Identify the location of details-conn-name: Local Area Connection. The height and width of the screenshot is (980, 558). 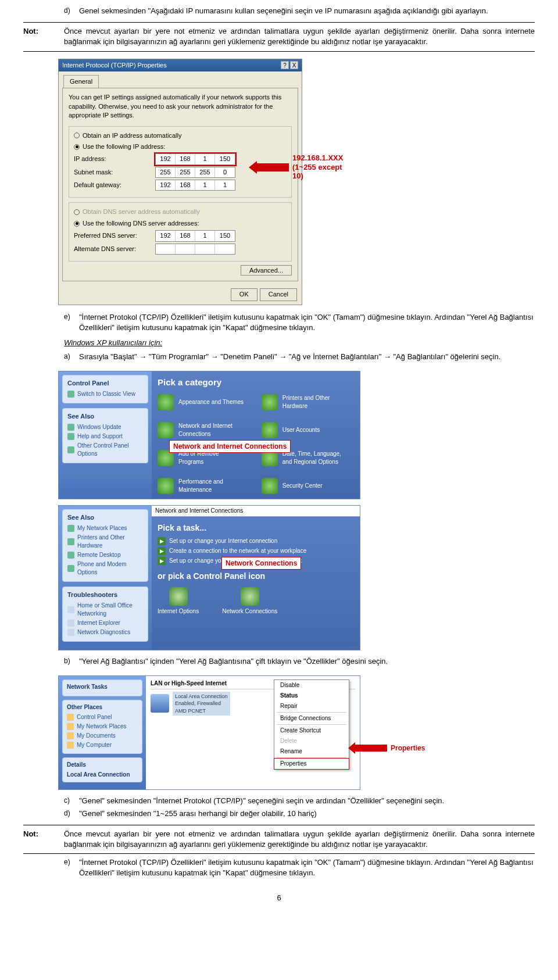
(102, 775).